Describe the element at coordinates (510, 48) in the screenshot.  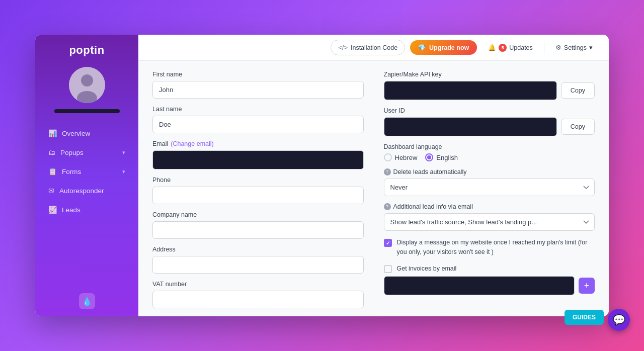
I see `updates-button: 🔔 5 Updates` at that location.